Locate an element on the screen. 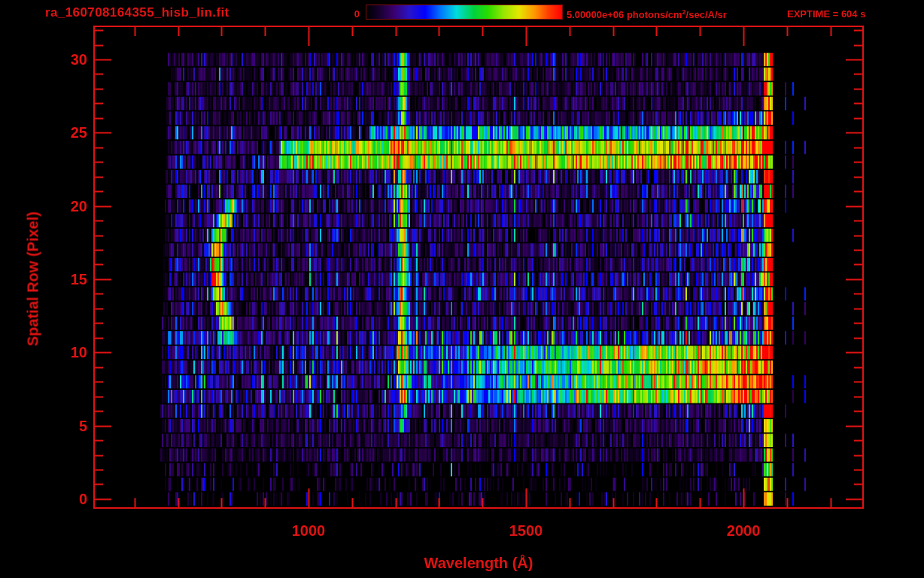  y-tick-label: 10 is located at coordinates (68, 352).